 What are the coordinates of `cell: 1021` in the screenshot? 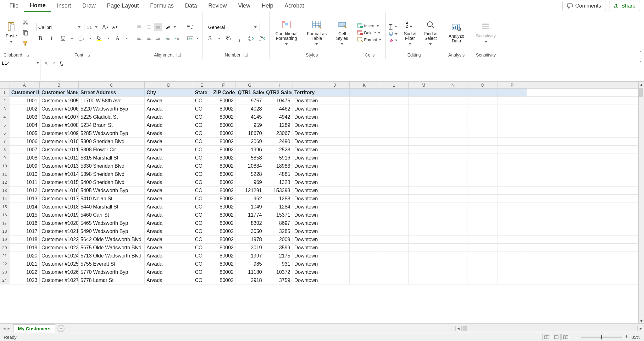 It's located at (25, 264).